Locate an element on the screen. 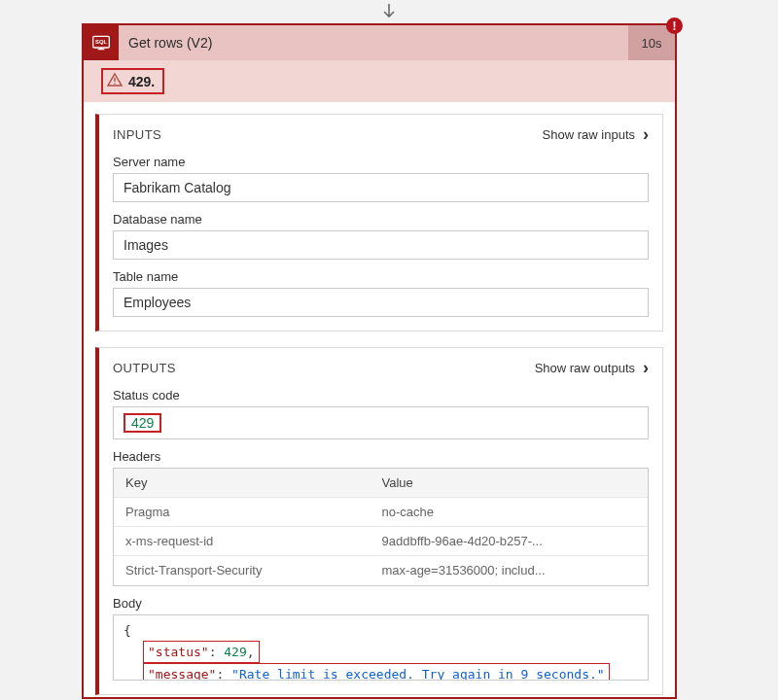 This screenshot has height=700, width=778. body-message-line: "message": "Rate limit is exceeded. Try … is located at coordinates (376, 672).